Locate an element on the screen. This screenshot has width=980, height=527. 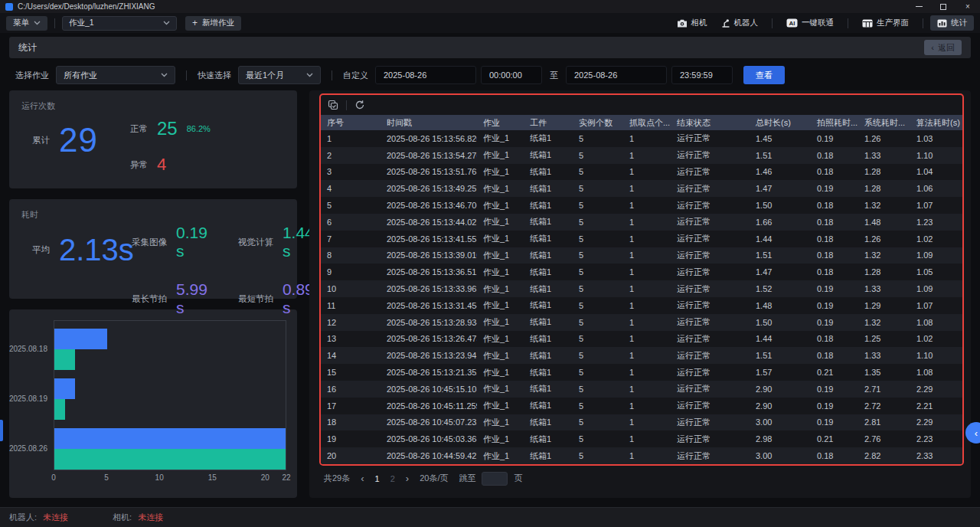
maximize-button is located at coordinates (943, 6).